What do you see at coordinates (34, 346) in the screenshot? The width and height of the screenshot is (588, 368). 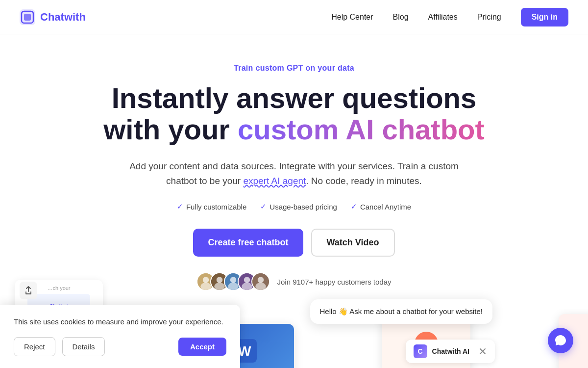 I see `cookie-reject-button: Reject` at bounding box center [34, 346].